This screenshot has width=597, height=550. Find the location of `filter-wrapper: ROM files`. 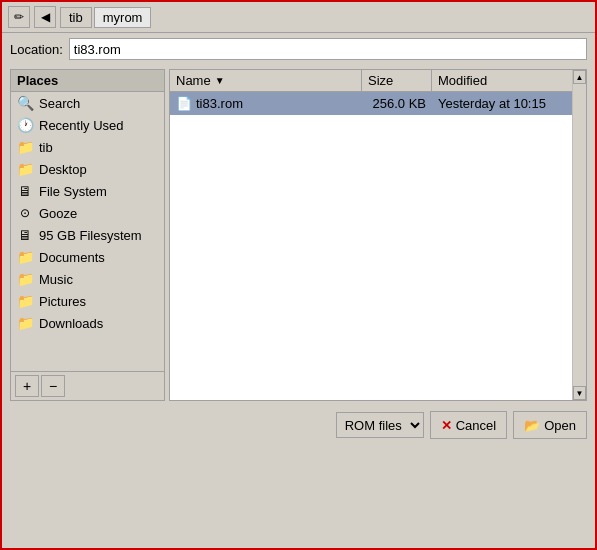

filter-wrapper: ROM files is located at coordinates (380, 425).